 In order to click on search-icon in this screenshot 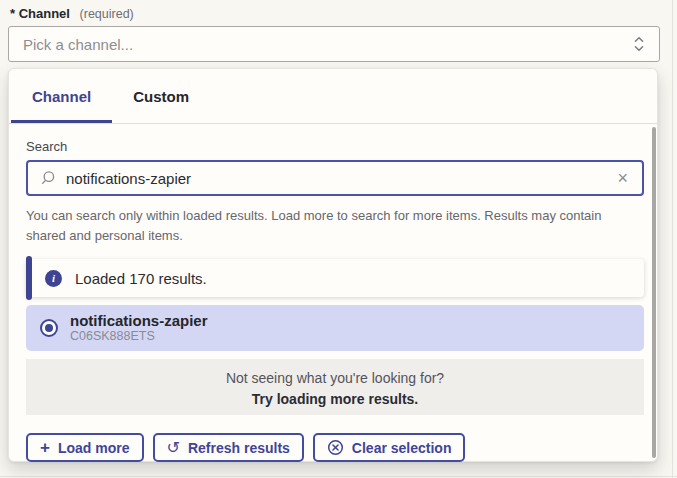, I will do `click(48, 178)`.